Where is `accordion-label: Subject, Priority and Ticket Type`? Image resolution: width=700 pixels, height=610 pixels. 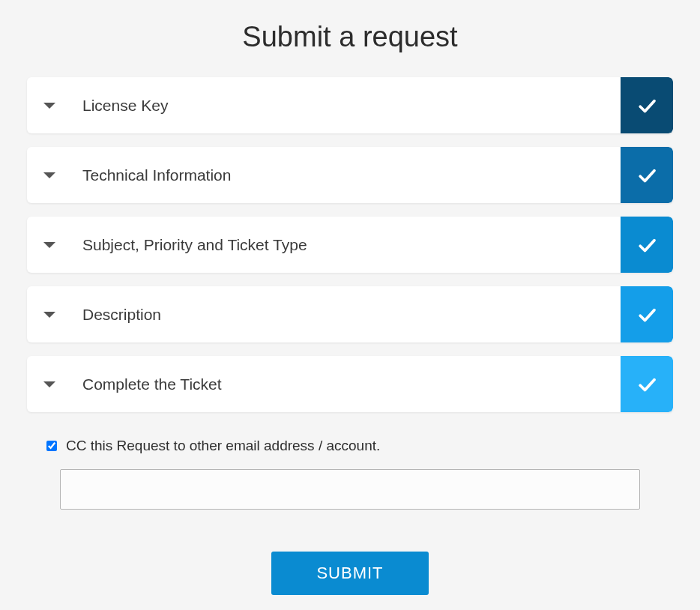 accordion-label: Subject, Priority and Ticket Type is located at coordinates (195, 245).